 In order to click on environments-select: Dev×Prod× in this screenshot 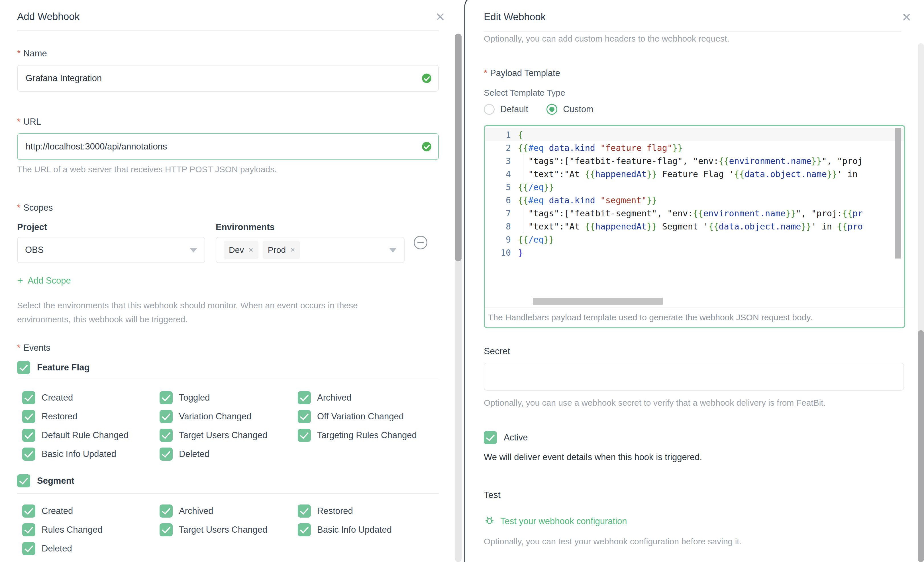, I will do `click(310, 250)`.